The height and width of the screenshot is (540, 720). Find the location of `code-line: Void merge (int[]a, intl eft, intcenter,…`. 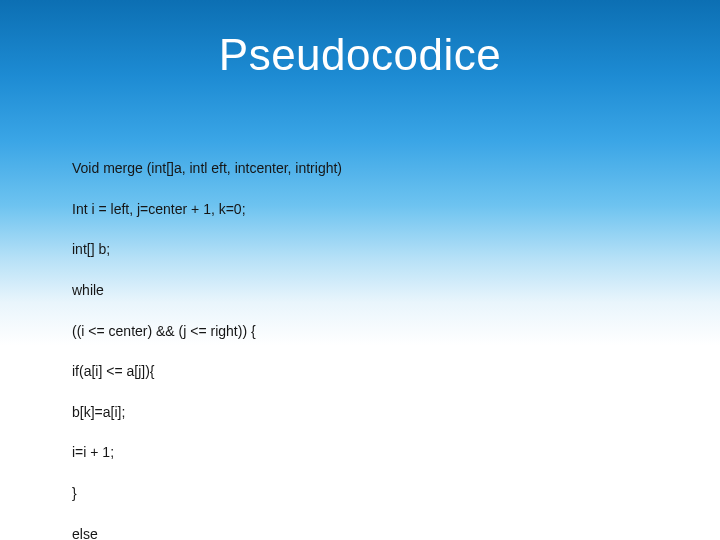

code-line: Void merge (int[]a, intl eft, intcenter,… is located at coordinates (207, 168).